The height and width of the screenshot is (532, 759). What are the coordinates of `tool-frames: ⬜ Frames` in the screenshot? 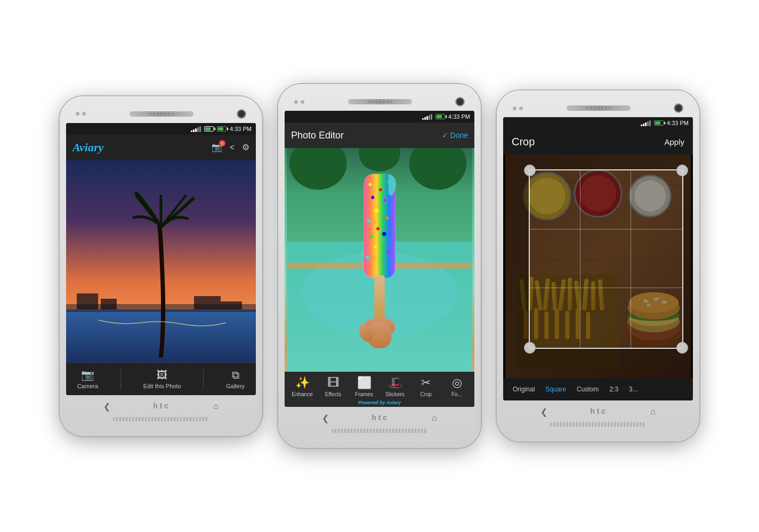 It's located at (364, 387).